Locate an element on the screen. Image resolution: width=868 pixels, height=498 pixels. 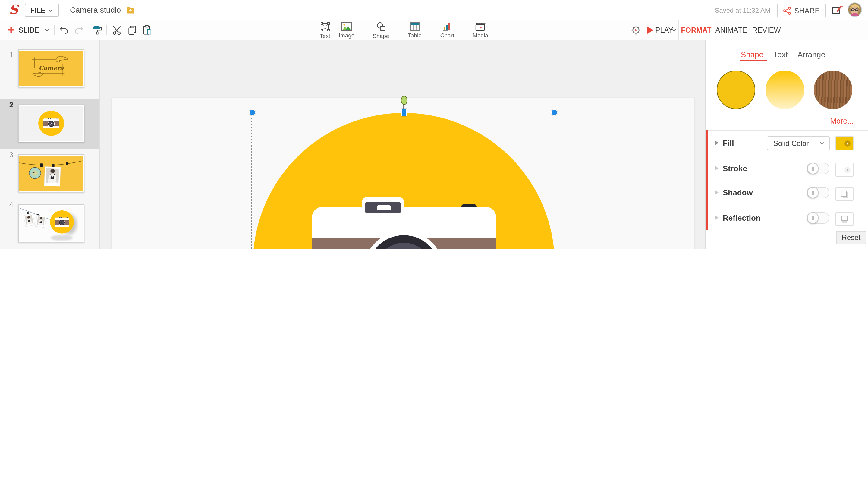
play-button is located at coordinates (650, 30).